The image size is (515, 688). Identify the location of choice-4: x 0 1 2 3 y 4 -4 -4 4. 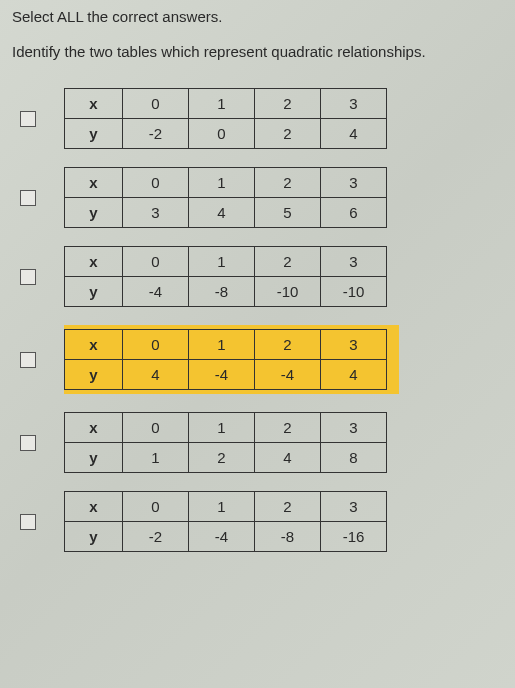
(262, 360).